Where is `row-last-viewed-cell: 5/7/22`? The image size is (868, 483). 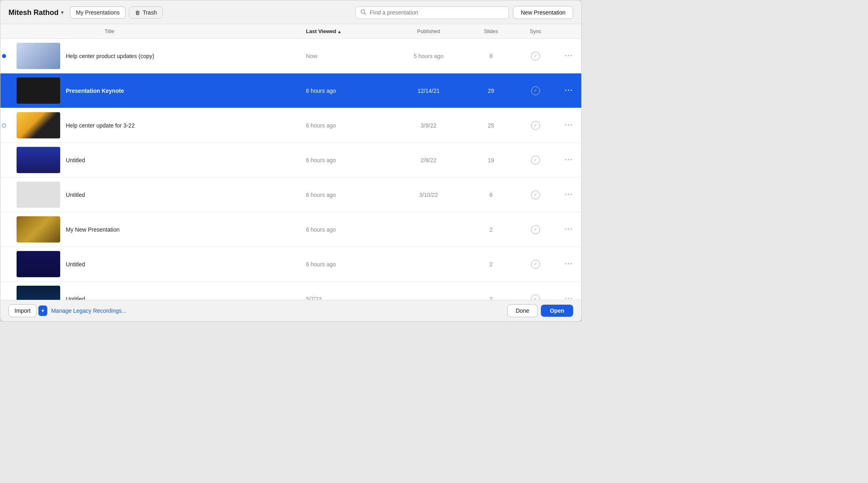 row-last-viewed-cell: 5/7/22 is located at coordinates (346, 291).